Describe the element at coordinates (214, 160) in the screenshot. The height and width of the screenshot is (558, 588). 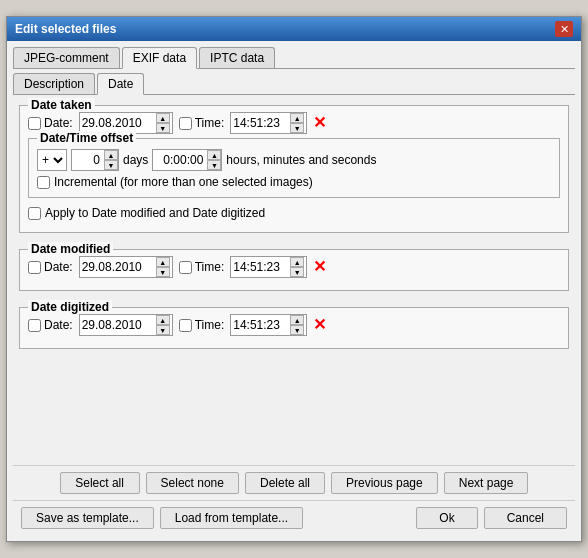
I see `offset-time-spinner: ▲ ▼` at that location.